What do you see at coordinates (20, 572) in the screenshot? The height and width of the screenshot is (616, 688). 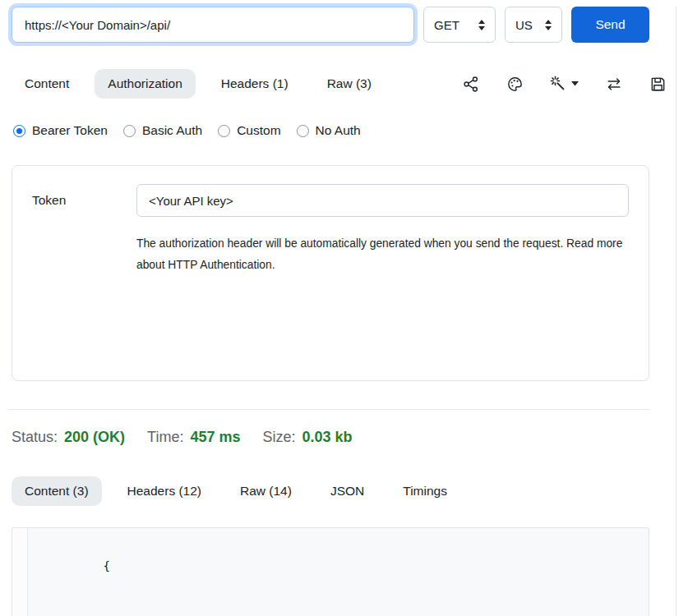 I see `code-gutter` at bounding box center [20, 572].